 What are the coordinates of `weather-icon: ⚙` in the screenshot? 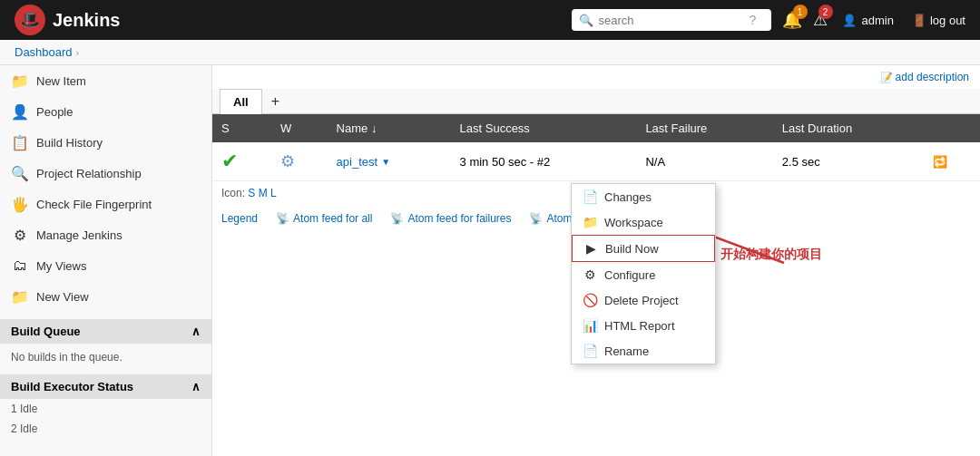 It's located at (288, 161).